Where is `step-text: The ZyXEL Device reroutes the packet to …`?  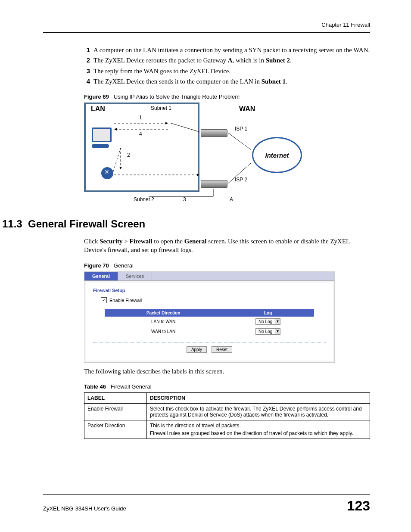 step-text: The ZyXEL Device reroutes the packet to … is located at coordinates (193, 60).